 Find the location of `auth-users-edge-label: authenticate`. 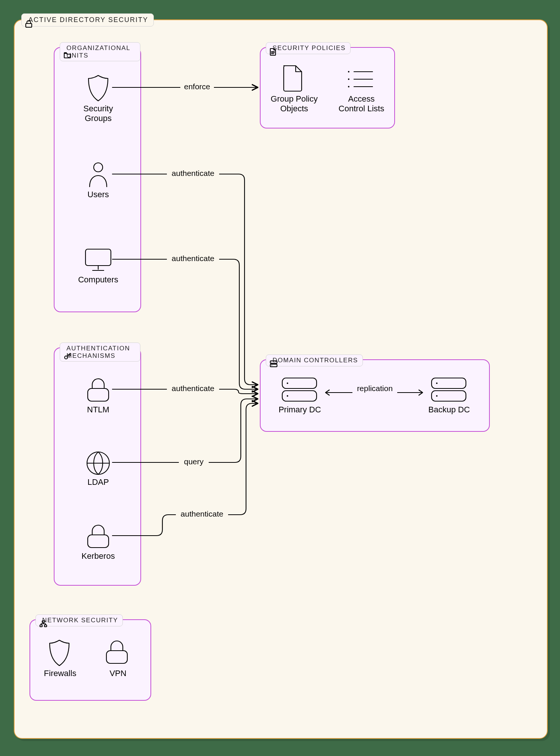

auth-users-edge-label: authenticate is located at coordinates (193, 173).